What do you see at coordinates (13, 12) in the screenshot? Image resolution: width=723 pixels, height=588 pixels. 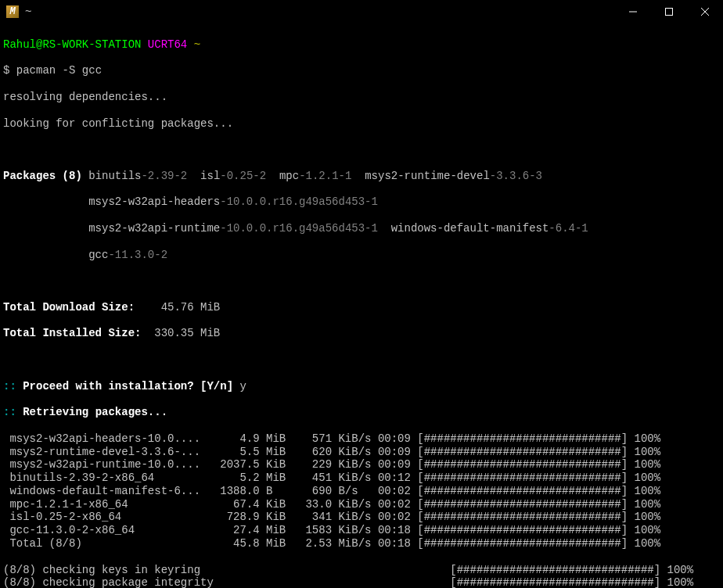 I see `msys2-icon: M` at bounding box center [13, 12].